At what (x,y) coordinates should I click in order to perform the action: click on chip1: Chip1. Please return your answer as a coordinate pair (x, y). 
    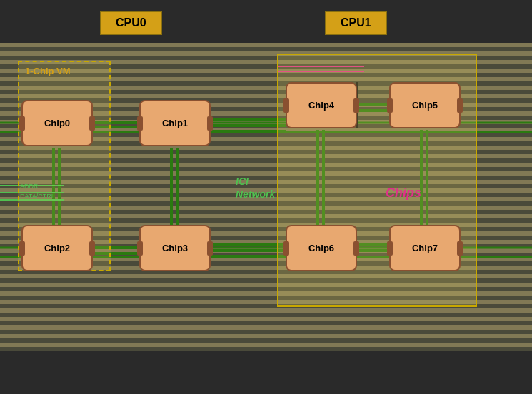
    Looking at the image, I should click on (175, 123).